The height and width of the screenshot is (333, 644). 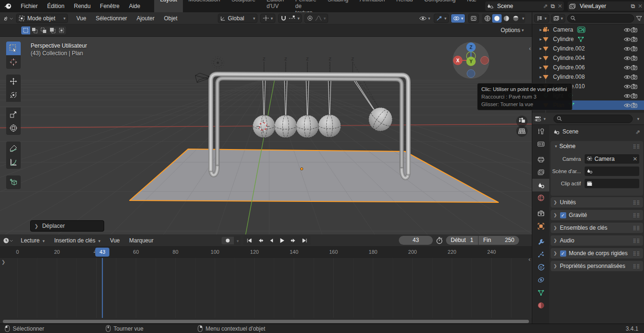 I want to click on viewport-menu-s-lectionner: Sélectionner, so click(x=111, y=18).